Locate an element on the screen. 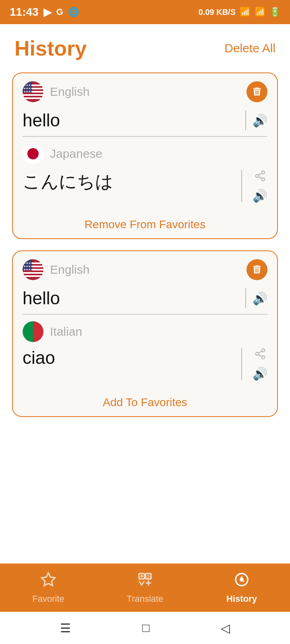 This screenshot has width=290, height=644. google-icon: G is located at coordinates (60, 12).